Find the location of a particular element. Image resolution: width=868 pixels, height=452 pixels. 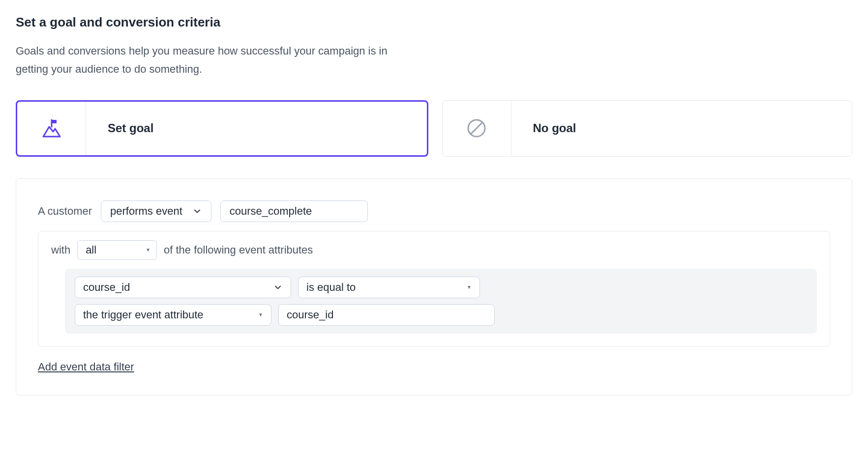

with-mode-select: all ▼ is located at coordinates (117, 250).